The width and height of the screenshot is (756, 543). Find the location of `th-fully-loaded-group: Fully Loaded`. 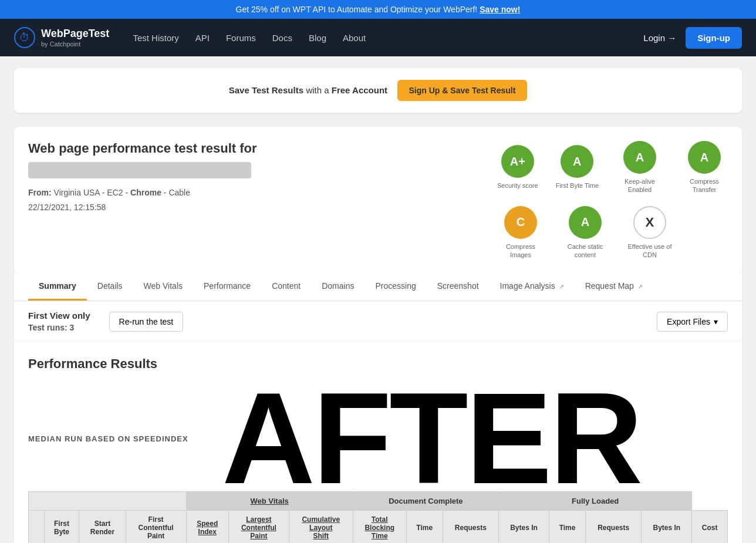

th-fully-loaded-group: Fully Loaded is located at coordinates (595, 501).